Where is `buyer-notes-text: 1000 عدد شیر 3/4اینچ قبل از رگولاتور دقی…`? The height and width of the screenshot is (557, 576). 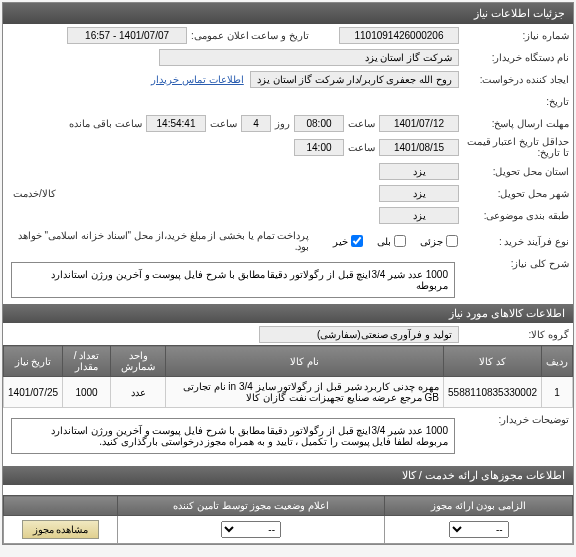
buyer-notes-text: 1000 عدد شیر 3/4اینچ قبل از رگولاتور دقی… is located at coordinates (233, 436).